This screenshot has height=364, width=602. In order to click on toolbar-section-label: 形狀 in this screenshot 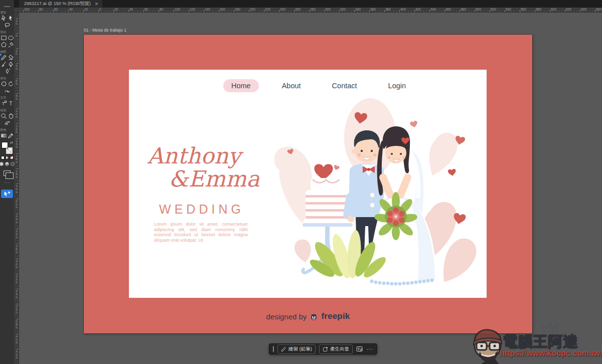, I will do `click(7, 32)`.